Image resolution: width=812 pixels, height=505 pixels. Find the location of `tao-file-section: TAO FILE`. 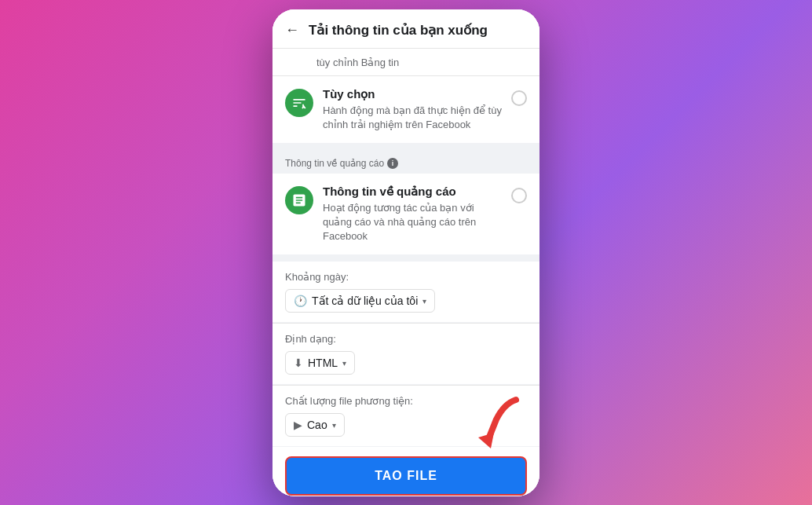

tao-file-section: TAO FILE is located at coordinates (406, 471).